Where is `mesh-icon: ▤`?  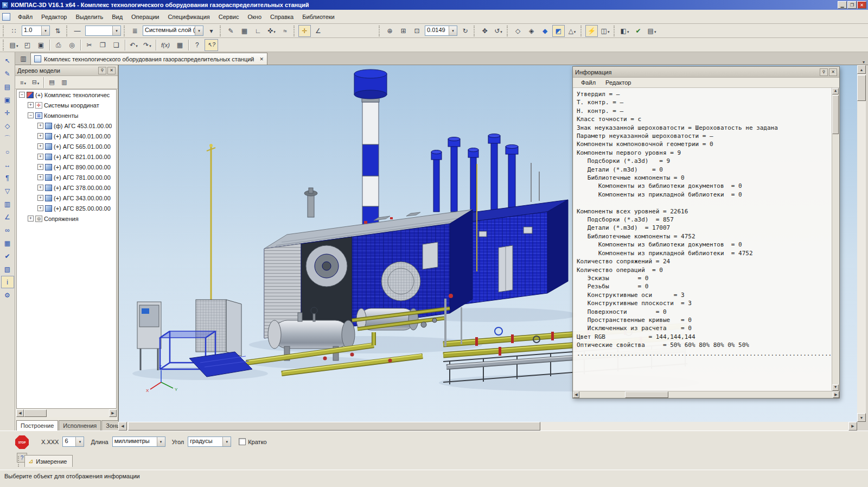
mesh-icon: ▤ is located at coordinates (652, 31).